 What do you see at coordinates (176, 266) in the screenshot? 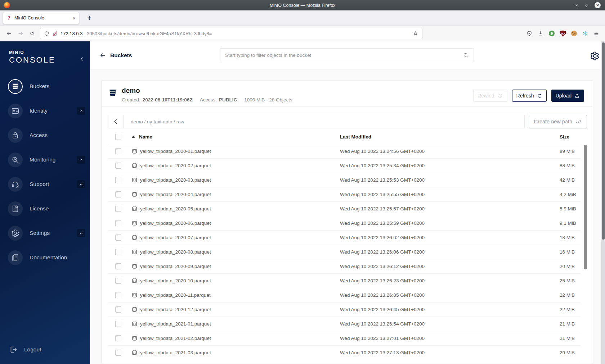
I see `object-name: yellow_tripdata_2020-09.parquet` at bounding box center [176, 266].